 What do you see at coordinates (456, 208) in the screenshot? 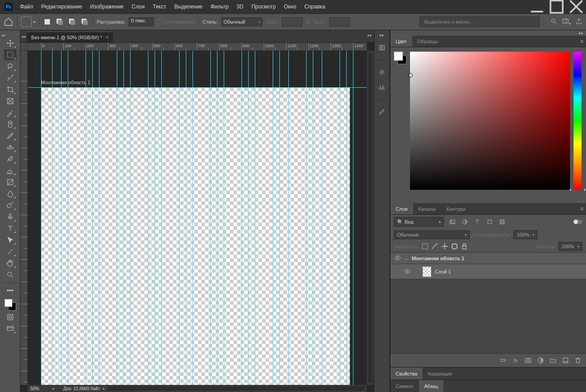
I see `tab-paths: Контуры` at bounding box center [456, 208].